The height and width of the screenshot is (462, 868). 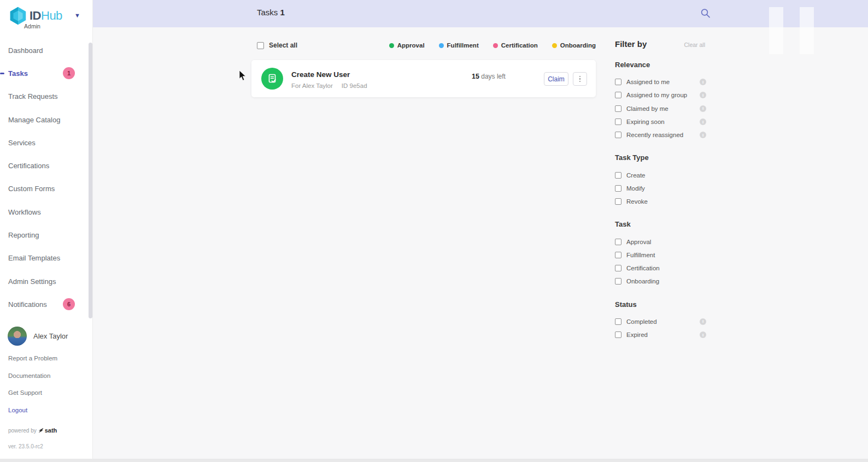 What do you see at coordinates (411, 45) in the screenshot?
I see `legend-label: Approval` at bounding box center [411, 45].